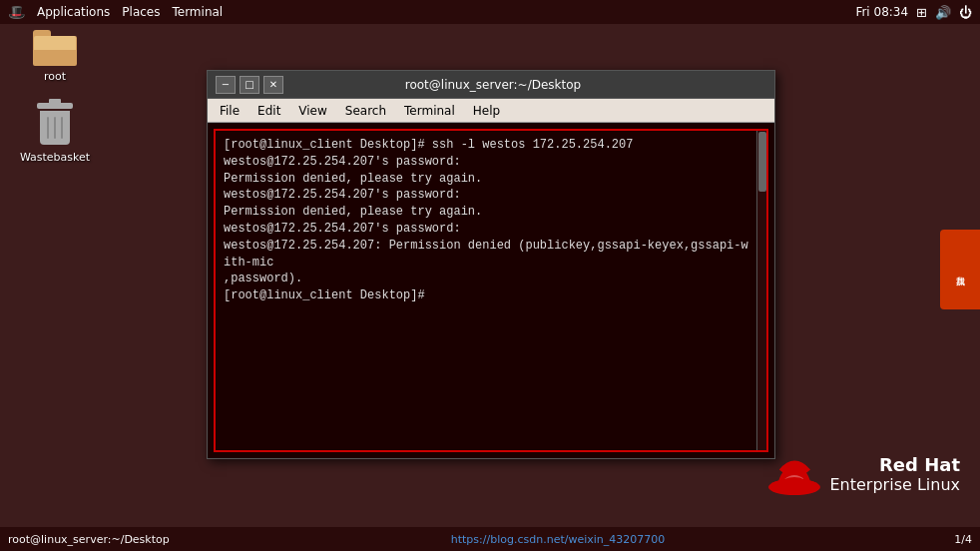 The height and width of the screenshot is (551, 980). What do you see at coordinates (966, 12) in the screenshot?
I see `power-icon: ⏻` at bounding box center [966, 12].